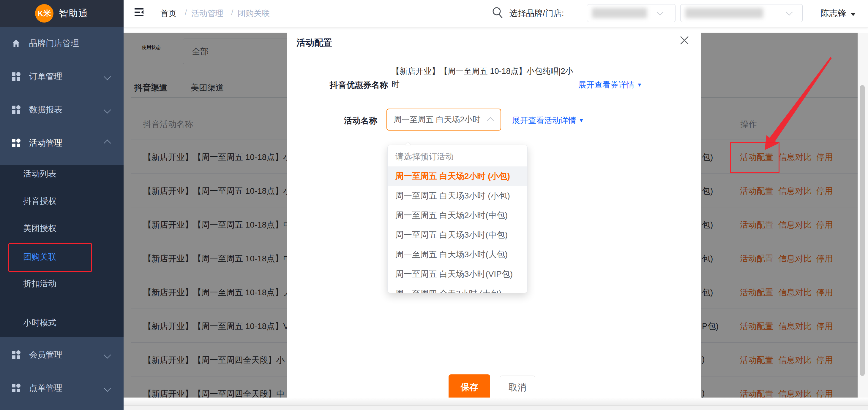 The height and width of the screenshot is (410, 868). I want to click on redacted-brand-value, so click(619, 13).